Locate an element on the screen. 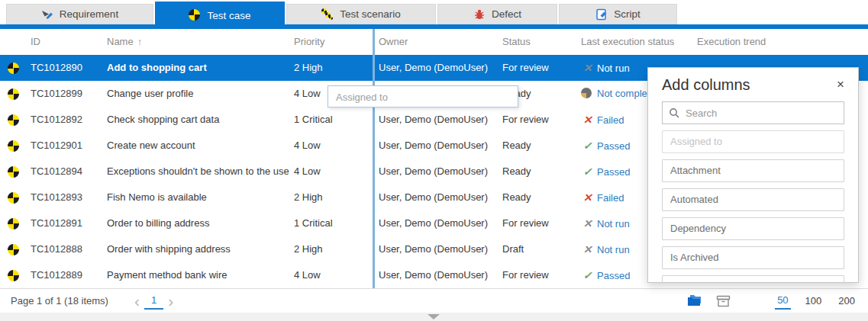 The height and width of the screenshot is (321, 868). folders-icon is located at coordinates (695, 300).